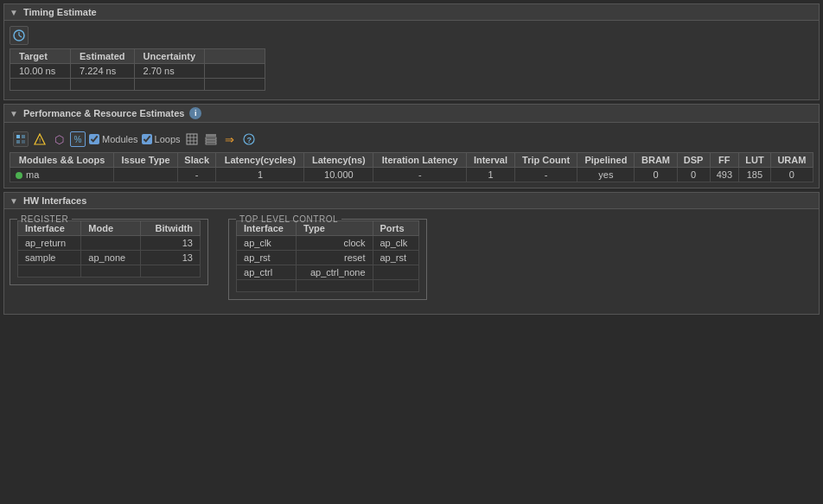 The width and height of the screenshot is (823, 504). I want to click on register-header-row: Interface Mode Bitwidth, so click(109, 228).